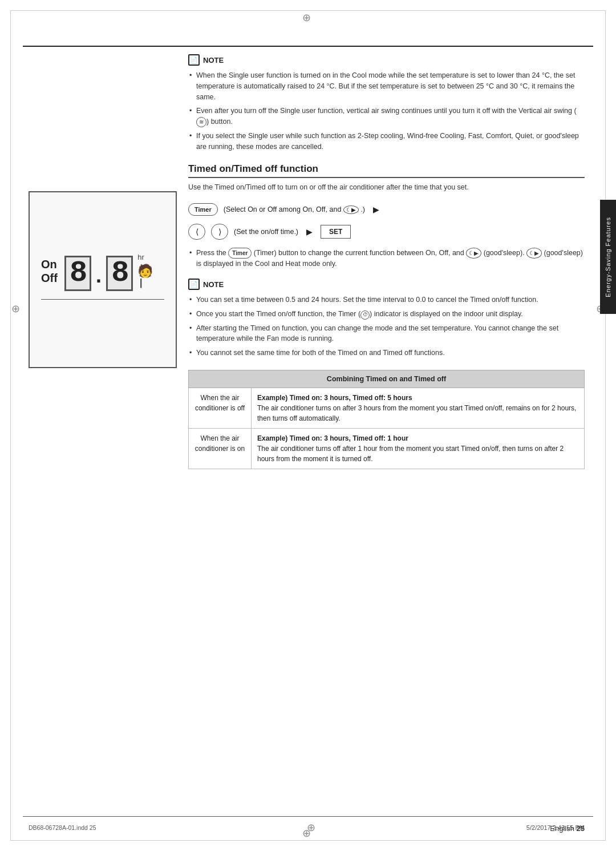 This screenshot has width=616, height=851. Describe the element at coordinates (197, 232) in the screenshot. I see `left-arrow-button: ⟨` at that location.